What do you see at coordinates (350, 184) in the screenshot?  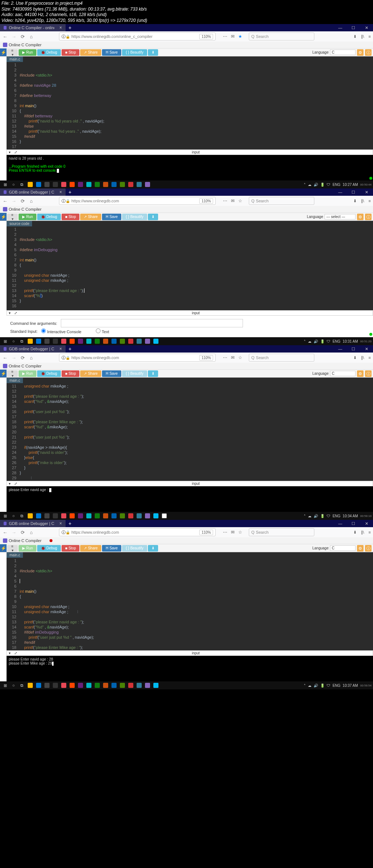 I see `clock: 10:27 AM` at bounding box center [350, 184].